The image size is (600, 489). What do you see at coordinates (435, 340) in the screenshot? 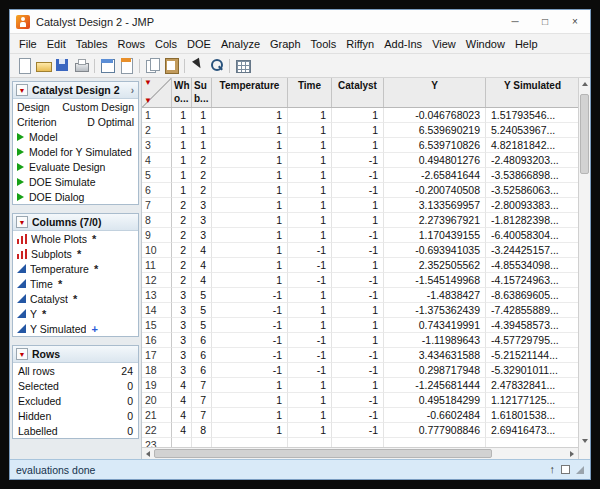
I see `y: -1.11989643` at bounding box center [435, 340].